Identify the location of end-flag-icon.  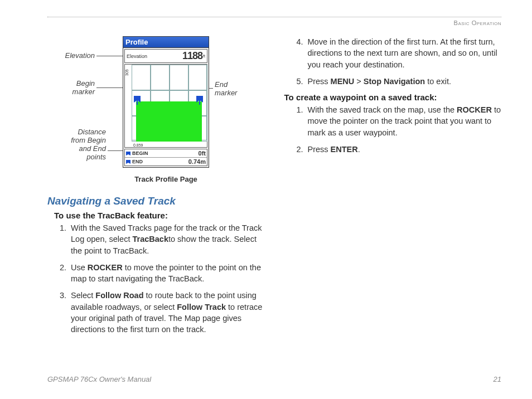
(200, 99).